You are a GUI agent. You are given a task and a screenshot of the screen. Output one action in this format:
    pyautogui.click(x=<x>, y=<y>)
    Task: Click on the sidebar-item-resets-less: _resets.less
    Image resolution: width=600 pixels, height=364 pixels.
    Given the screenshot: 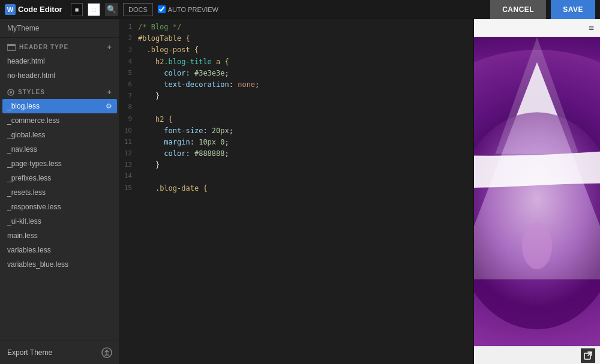 What is the action you would take?
    pyautogui.click(x=60, y=192)
    